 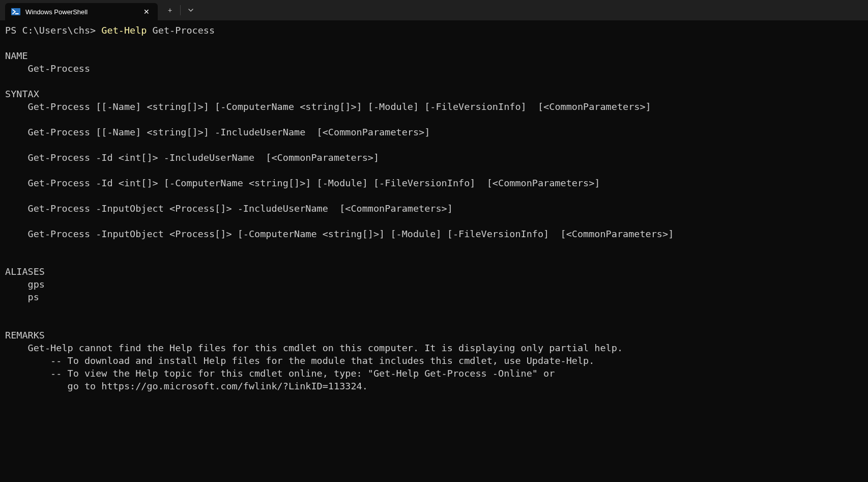 I want to click on output-line: Get-Process -Id <int[]> [-ComputerName <…, so click(x=302, y=183).